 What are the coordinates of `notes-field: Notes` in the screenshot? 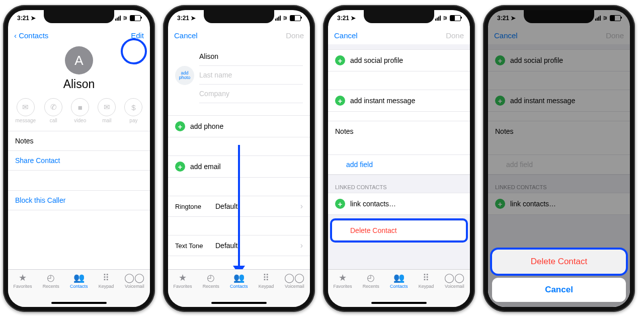 It's located at (399, 138).